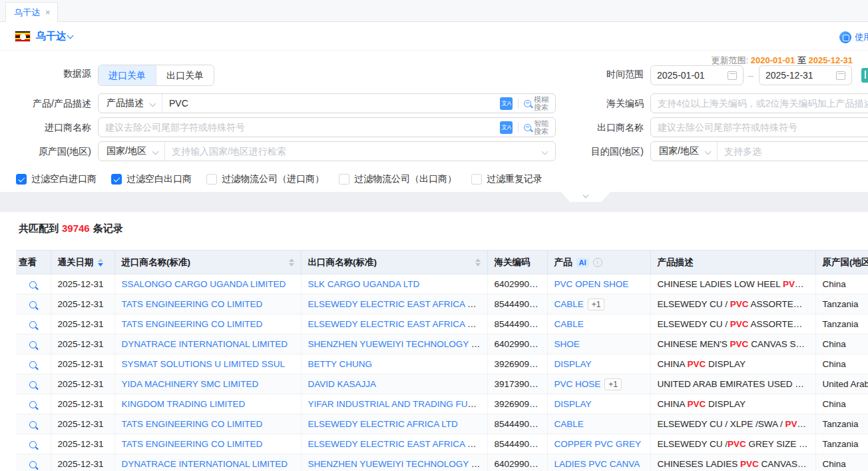  Describe the element at coordinates (342, 384) in the screenshot. I see `exporter-link: DAVID KASAJJA` at that location.